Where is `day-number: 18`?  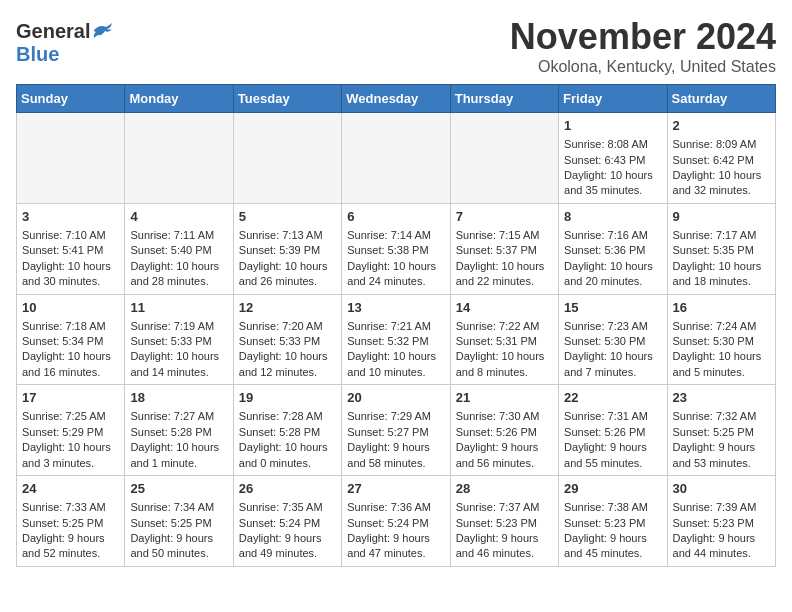
day-number: 18 is located at coordinates (178, 398).